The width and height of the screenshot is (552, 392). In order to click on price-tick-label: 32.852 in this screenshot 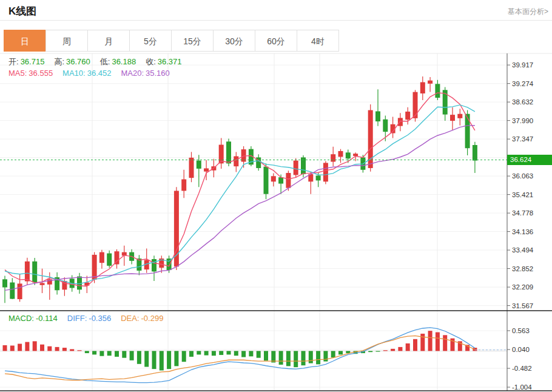, I will do `click(523, 269)`.